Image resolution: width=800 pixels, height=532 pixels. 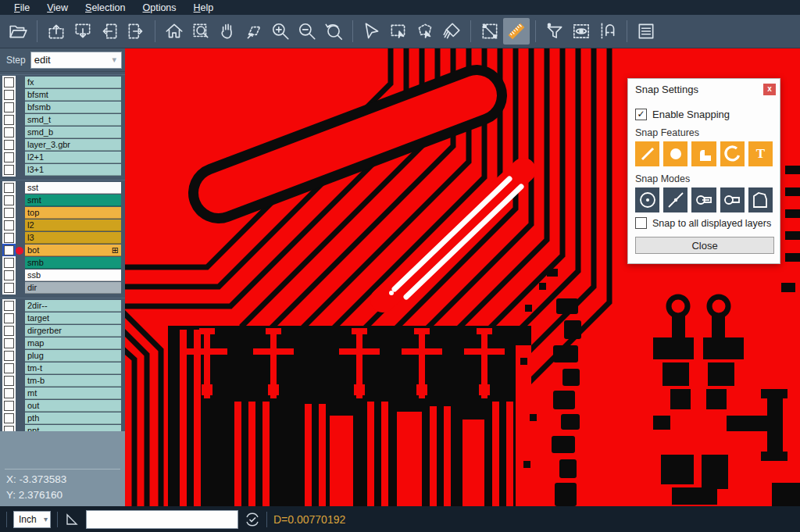 What do you see at coordinates (646, 31) in the screenshot?
I see `layers-form-button` at bounding box center [646, 31].